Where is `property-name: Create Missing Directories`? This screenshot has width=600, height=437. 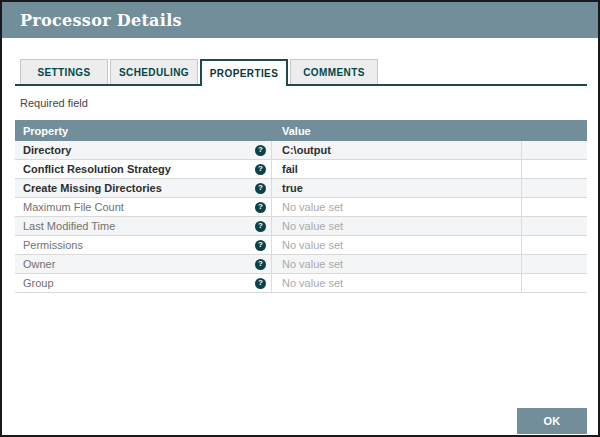
property-name: Create Missing Directories is located at coordinates (92, 188).